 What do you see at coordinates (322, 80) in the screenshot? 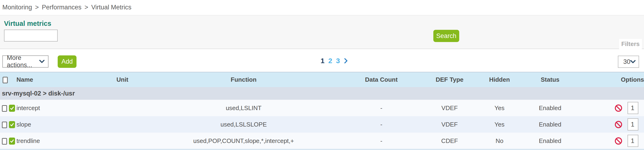
I see `table-header-row: Name Unit Function Data Count DEF Type H…` at bounding box center [322, 80].